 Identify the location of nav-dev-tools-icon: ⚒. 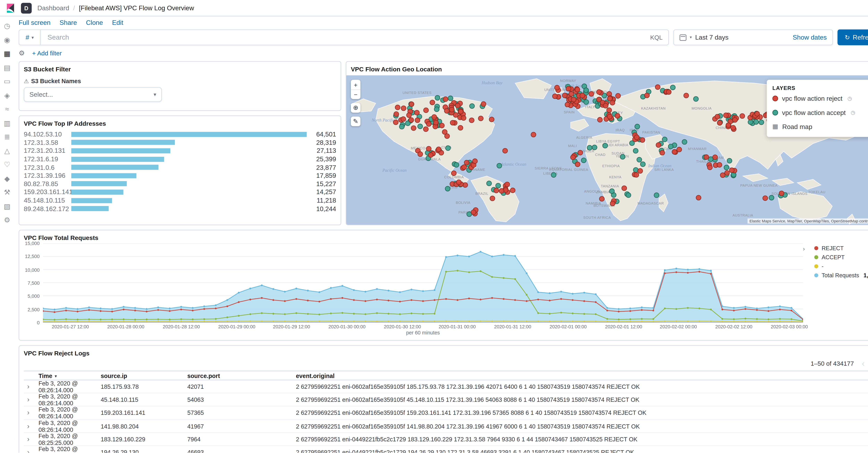
(7, 192).